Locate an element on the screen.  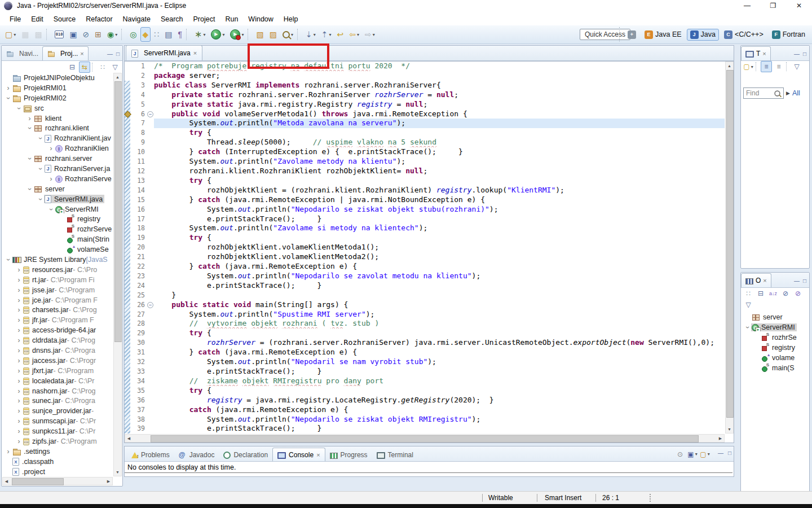
tree-item: .classpath is located at coordinates (58, 462).